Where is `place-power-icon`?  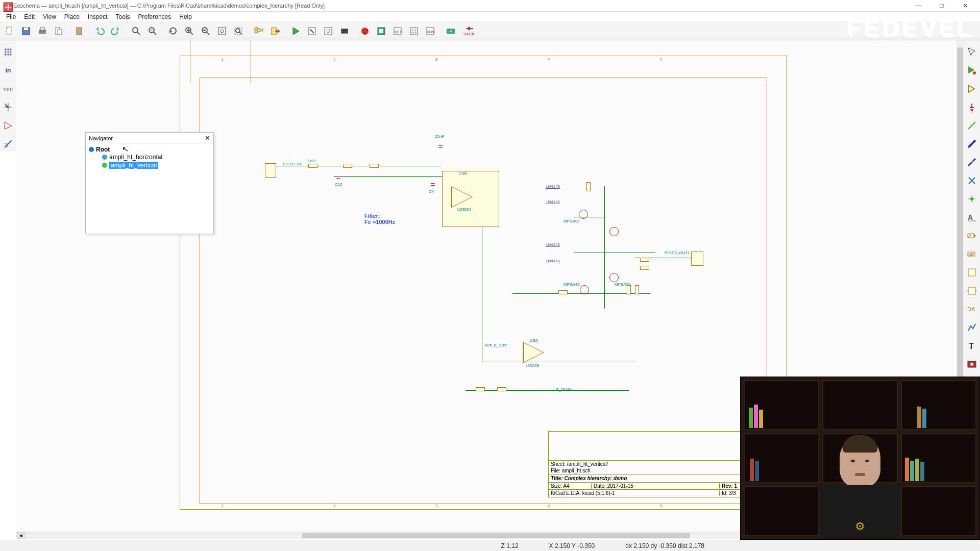 place-power-icon is located at coordinates (972, 107).